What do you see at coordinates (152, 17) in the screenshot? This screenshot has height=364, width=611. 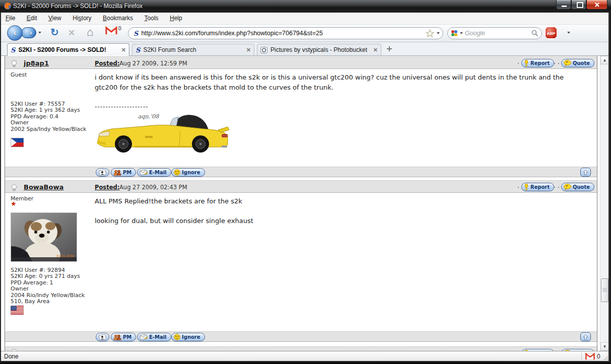 I see `menu-item-tools: Tools` at bounding box center [152, 17].